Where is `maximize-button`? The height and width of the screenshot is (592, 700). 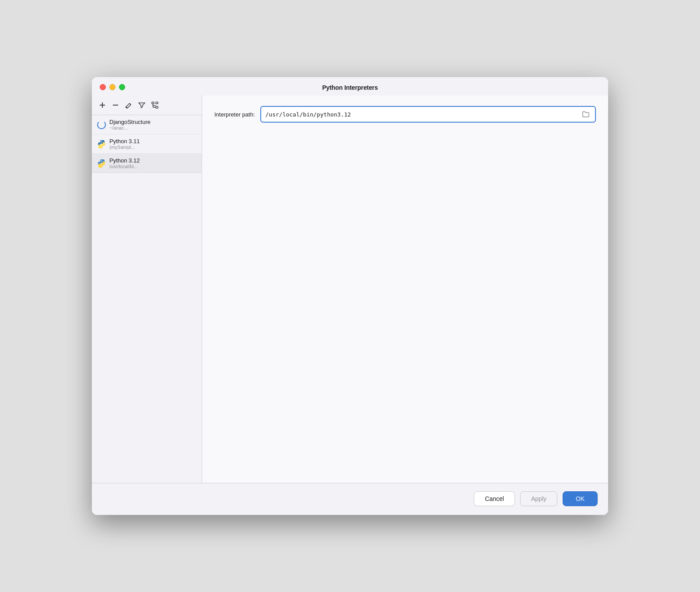
maximize-button is located at coordinates (122, 87).